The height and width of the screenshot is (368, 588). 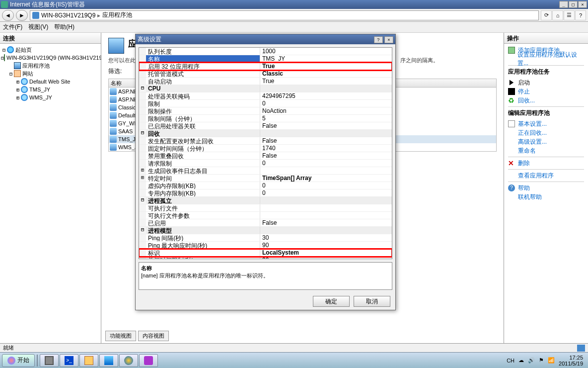 I want to click on property-value: 1000, so click(x=326, y=51).